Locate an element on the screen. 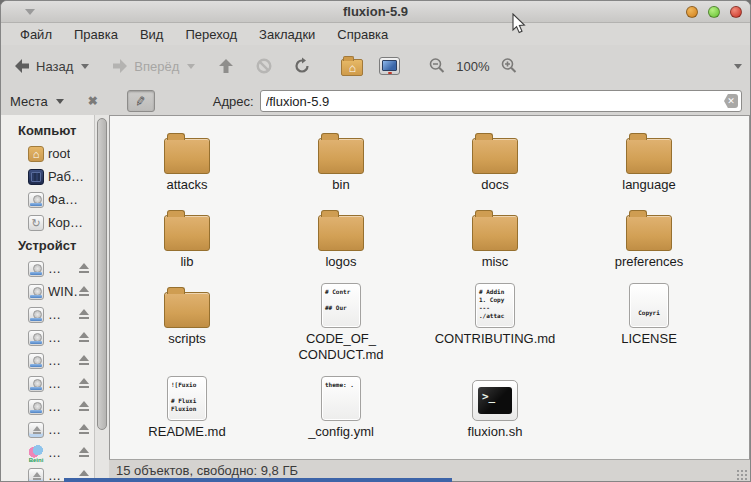 The height and width of the screenshot is (482, 751). address-input is located at coordinates (501, 101).